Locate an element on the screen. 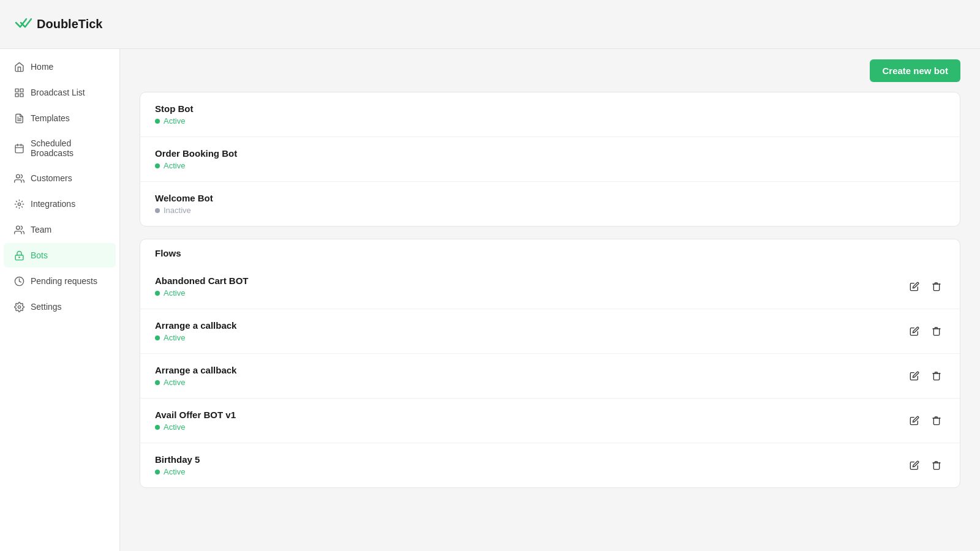 This screenshot has height=551, width=980. flow-item-abandoned-cart: Abandoned Cart BOT Active is located at coordinates (550, 287).